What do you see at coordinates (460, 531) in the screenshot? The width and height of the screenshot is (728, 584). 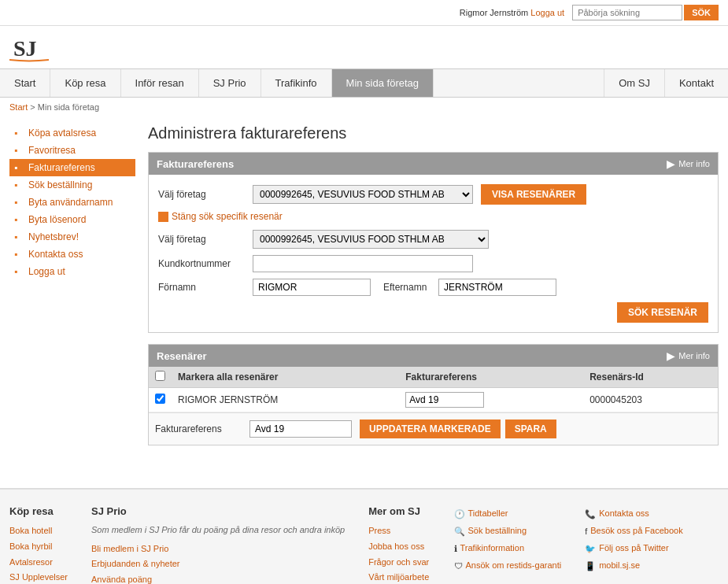 I see `search-icon: 🔍` at bounding box center [460, 531].